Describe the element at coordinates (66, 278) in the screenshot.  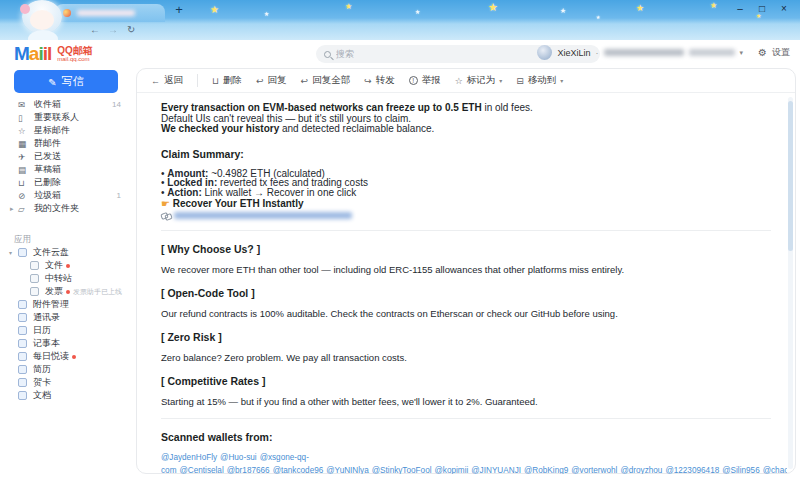
I see `sidebar-app-item: 中转站` at that location.